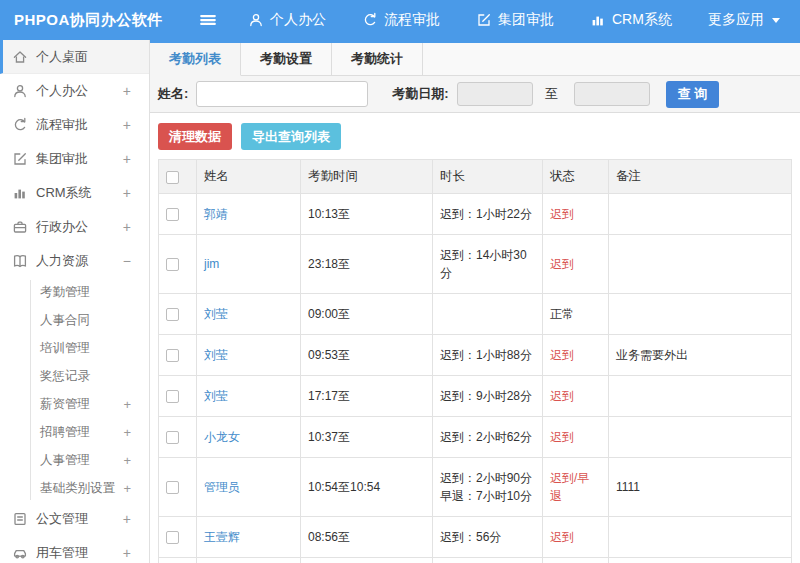 The image size is (800, 563). I want to click on export-list-button: 导出查询列表, so click(291, 136).